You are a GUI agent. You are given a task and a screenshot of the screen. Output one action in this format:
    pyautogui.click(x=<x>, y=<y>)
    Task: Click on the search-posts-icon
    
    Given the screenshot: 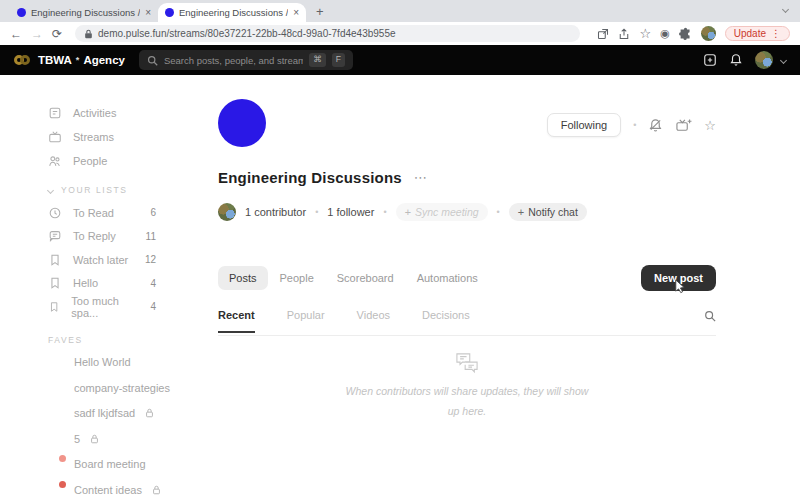 What is the action you would take?
    pyautogui.click(x=710, y=316)
    